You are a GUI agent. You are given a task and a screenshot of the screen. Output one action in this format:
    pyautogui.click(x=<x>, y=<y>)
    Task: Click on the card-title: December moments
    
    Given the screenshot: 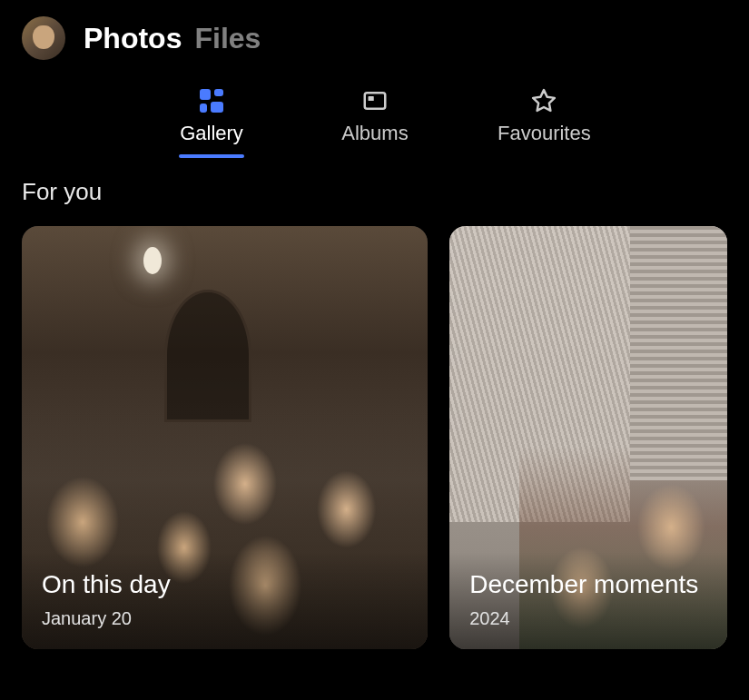 What is the action you would take?
    pyautogui.click(x=588, y=585)
    